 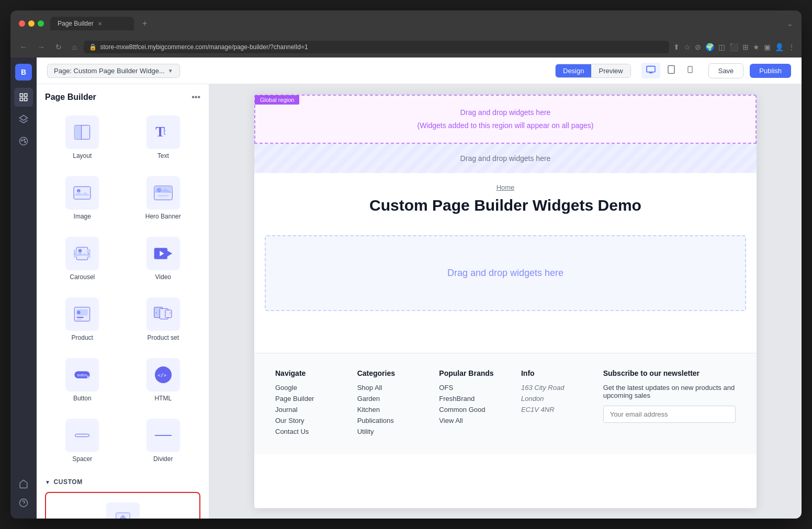 I want to click on minimize-button, so click(x=31, y=24).